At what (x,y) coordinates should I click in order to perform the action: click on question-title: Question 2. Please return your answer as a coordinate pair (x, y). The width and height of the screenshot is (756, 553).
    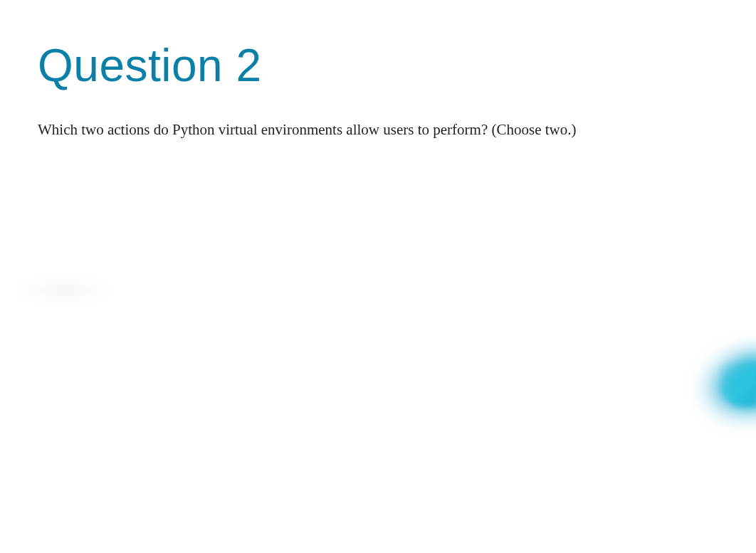
    Looking at the image, I should click on (379, 65).